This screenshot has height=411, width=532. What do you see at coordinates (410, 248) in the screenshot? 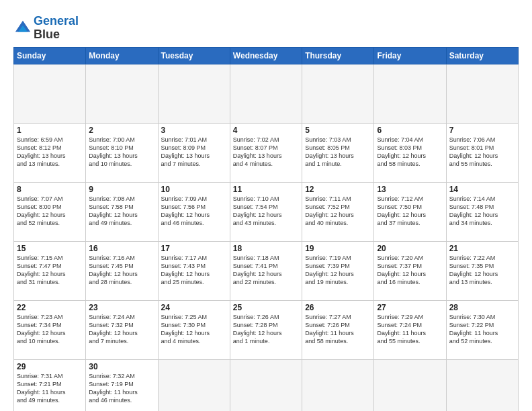
I see `day-number: 20` at bounding box center [410, 248].